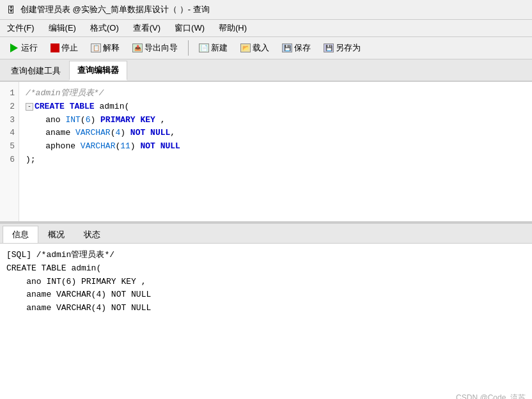  What do you see at coordinates (67, 107) in the screenshot?
I see `sp1` at bounding box center [67, 107].